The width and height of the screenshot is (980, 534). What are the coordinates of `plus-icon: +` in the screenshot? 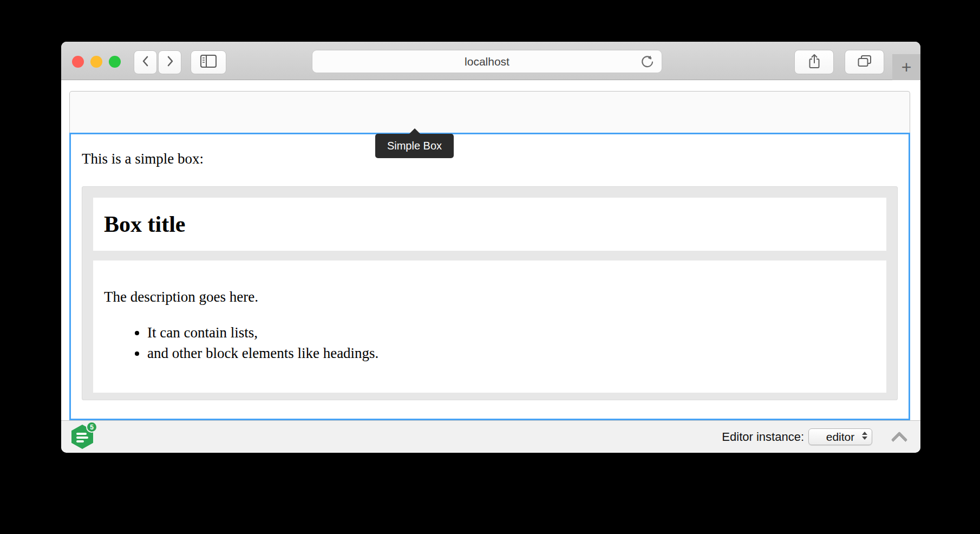 It's located at (906, 67).